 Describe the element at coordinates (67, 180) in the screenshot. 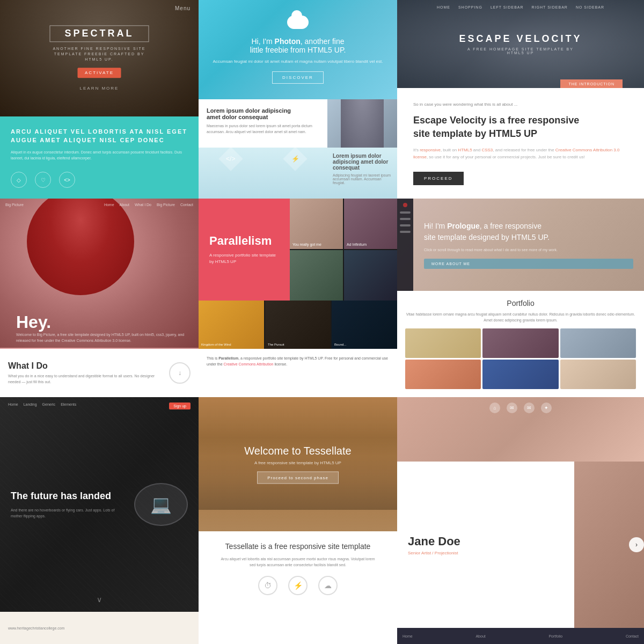

I see `spectral-icon-3: <>` at that location.